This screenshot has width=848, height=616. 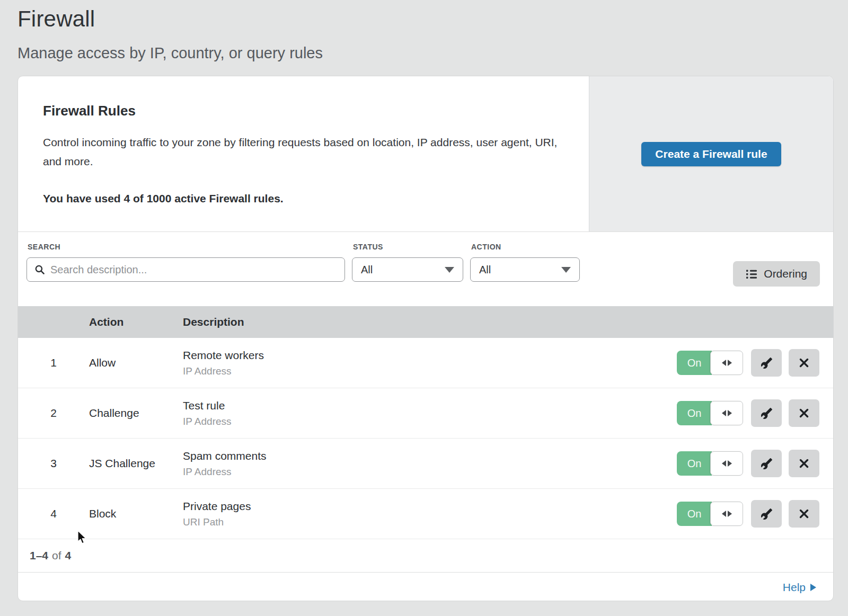 I want to click on filters-bar: SEARCH STATUS All ACTION All, so click(x=426, y=269).